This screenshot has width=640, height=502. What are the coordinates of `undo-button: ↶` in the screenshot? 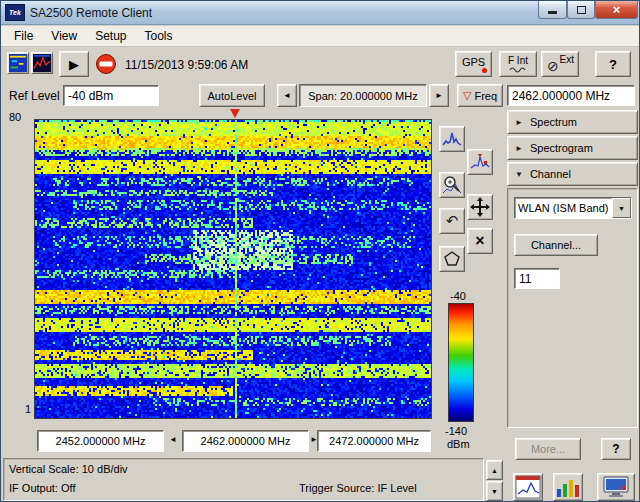 It's located at (452, 221).